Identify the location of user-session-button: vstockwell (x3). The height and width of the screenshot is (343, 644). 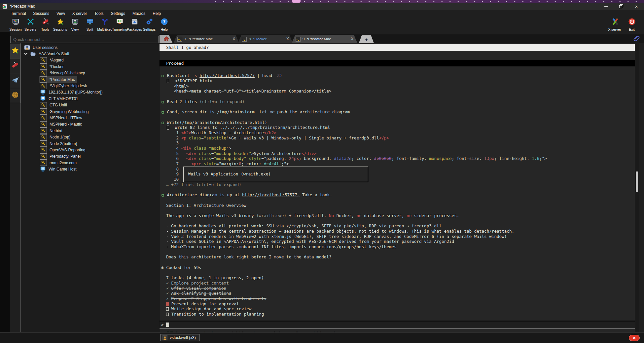
(180, 338).